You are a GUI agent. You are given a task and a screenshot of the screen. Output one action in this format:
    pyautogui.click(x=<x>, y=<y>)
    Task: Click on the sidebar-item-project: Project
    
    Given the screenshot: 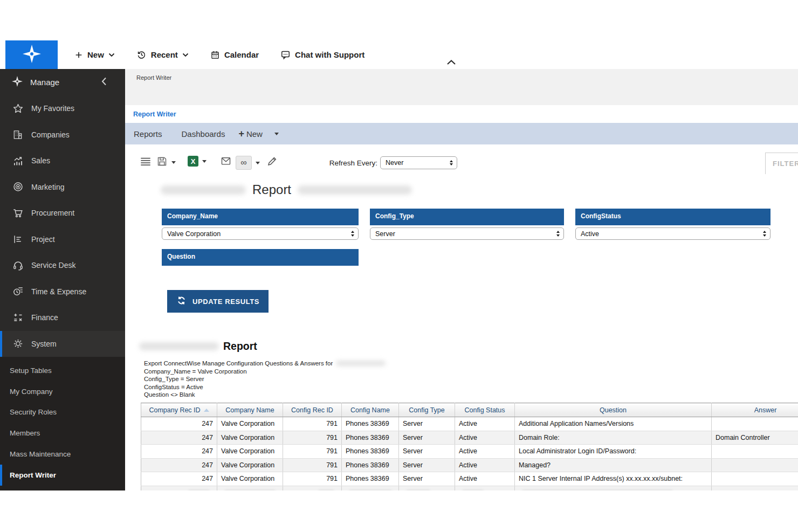 What is the action you would take?
    pyautogui.click(x=63, y=239)
    